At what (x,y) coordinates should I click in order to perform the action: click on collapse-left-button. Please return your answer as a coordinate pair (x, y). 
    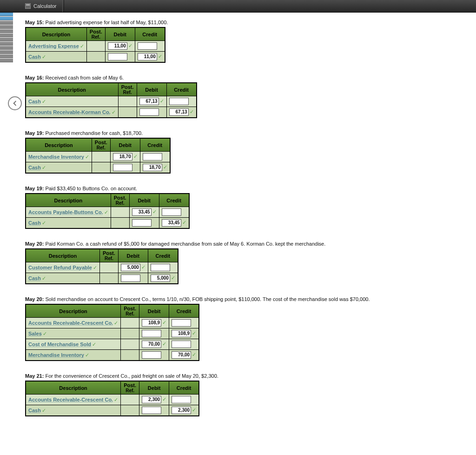
    Looking at the image, I should click on (15, 103).